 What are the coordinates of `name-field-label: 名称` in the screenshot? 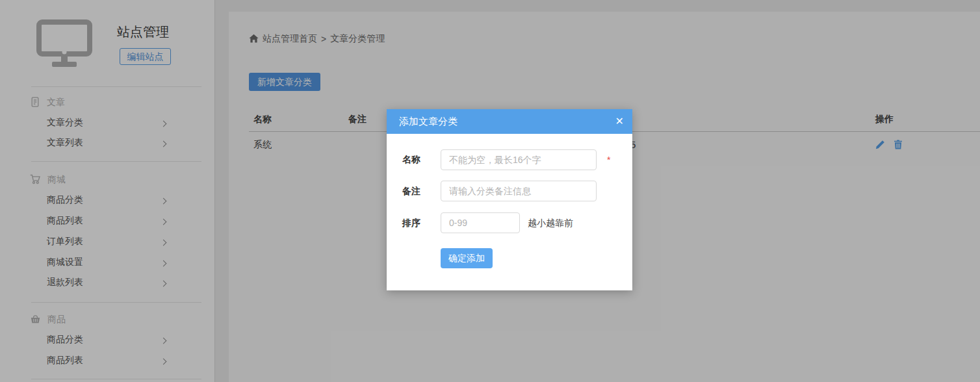 It's located at (411, 160).